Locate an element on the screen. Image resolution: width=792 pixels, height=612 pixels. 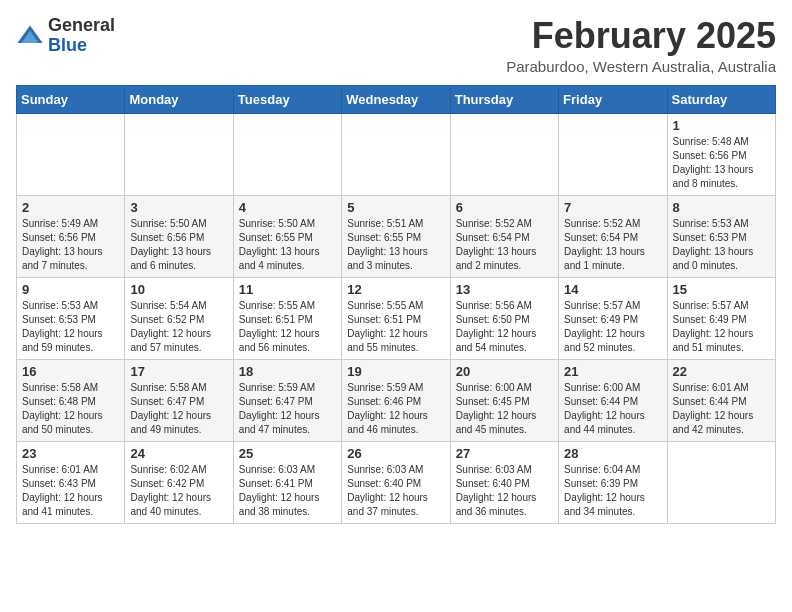
day-number: 21 is located at coordinates (612, 372).